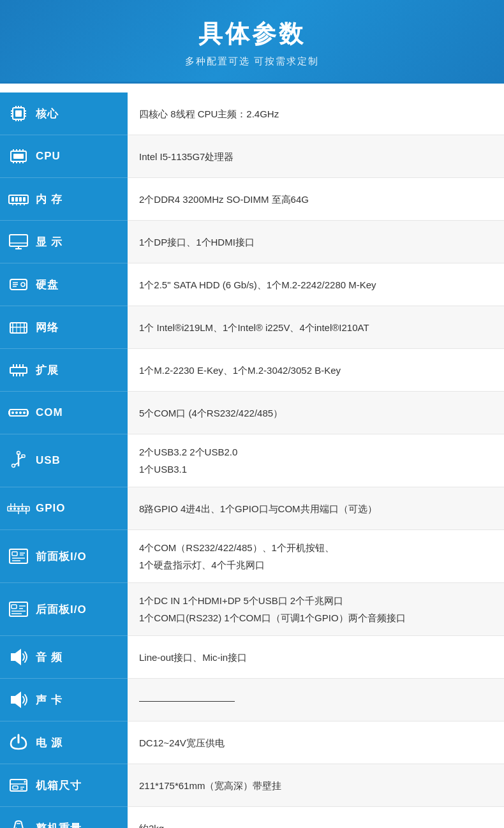 The height and width of the screenshot is (828, 504). I want to click on value-cell-usb: 2个USB3.2 2个USB2.0 1个USB3.1, so click(316, 461).